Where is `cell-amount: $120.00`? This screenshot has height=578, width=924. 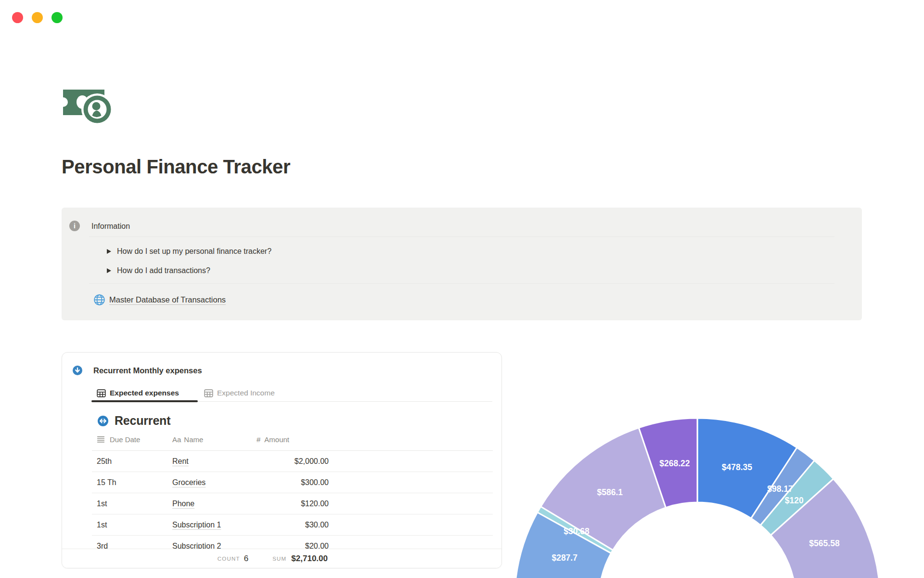
cell-amount: $120.00 is located at coordinates (280, 504).